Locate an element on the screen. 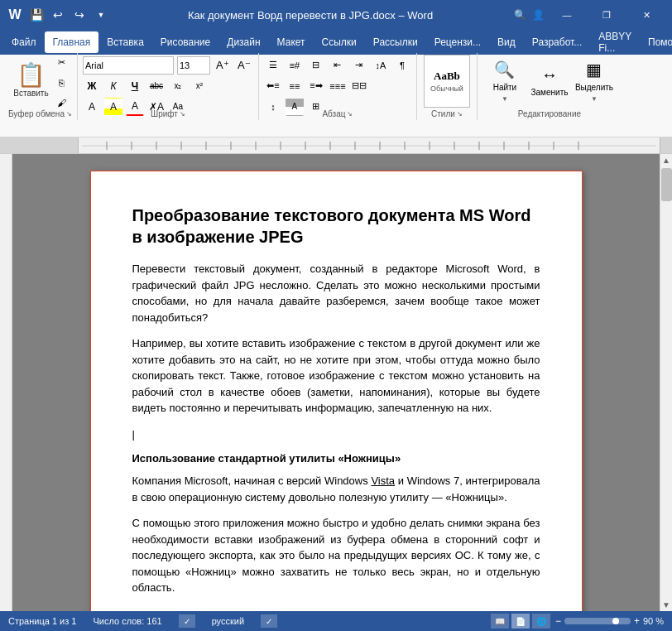 Image resolution: width=672 pixels, height=631 pixels. select-button: ▦ Выделить ▼ is located at coordinates (594, 81).